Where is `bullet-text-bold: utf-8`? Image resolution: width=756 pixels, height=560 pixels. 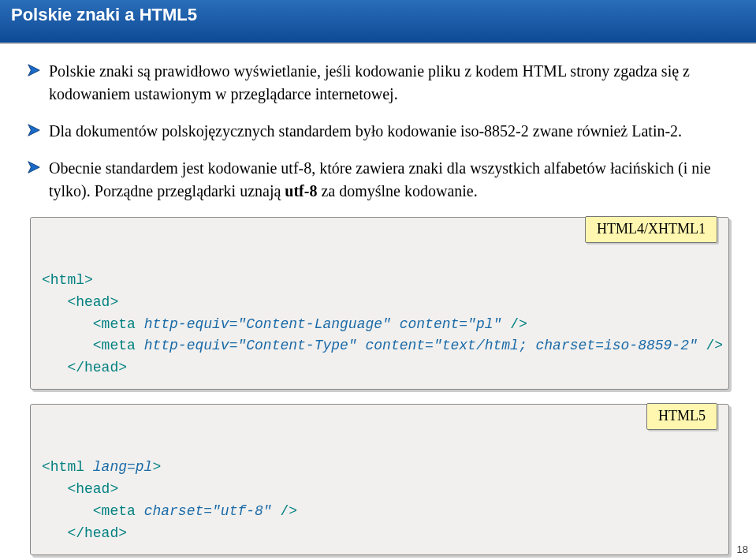 bullet-text-bold: utf-8 is located at coordinates (301, 191).